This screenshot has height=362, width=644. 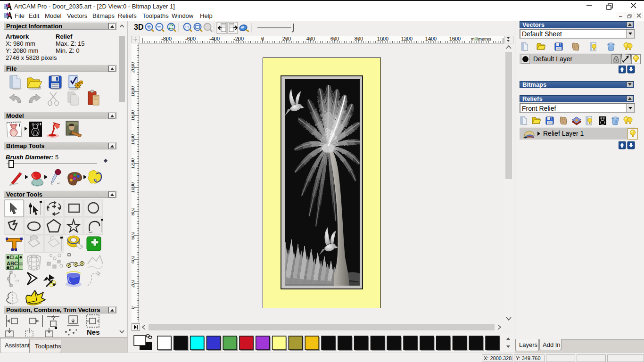 What do you see at coordinates (481, 39) in the screenshot?
I see `svg-text: millimetres` at bounding box center [481, 39].